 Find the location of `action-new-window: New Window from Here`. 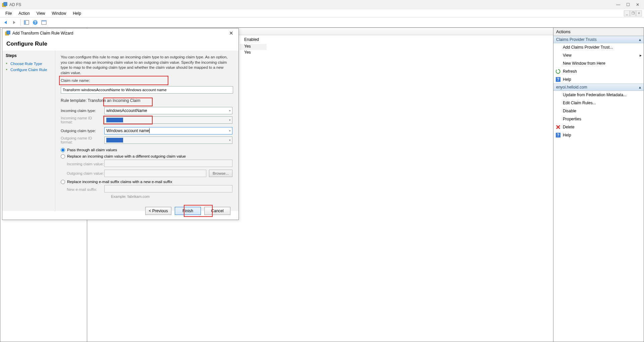

action-new-window: New Window from Here is located at coordinates (598, 63).